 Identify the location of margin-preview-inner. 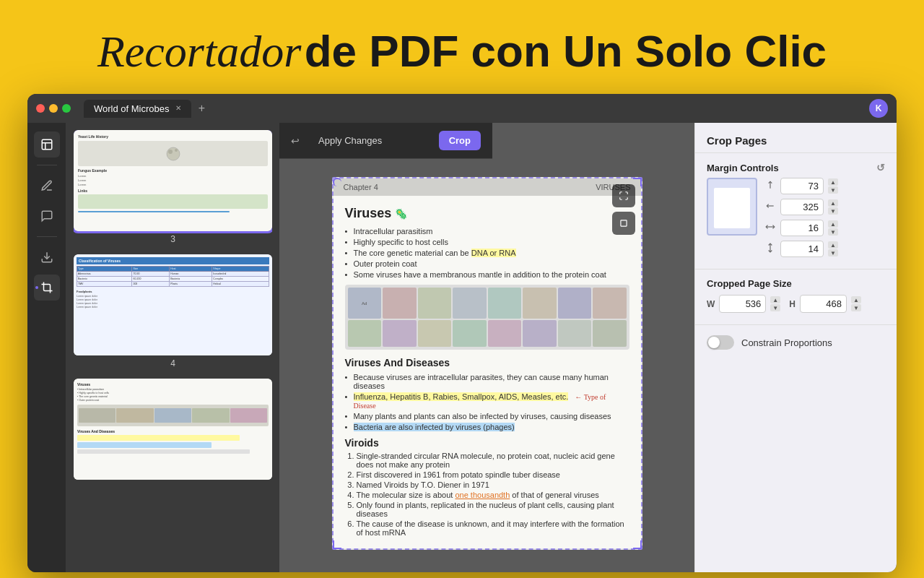
(732, 208).